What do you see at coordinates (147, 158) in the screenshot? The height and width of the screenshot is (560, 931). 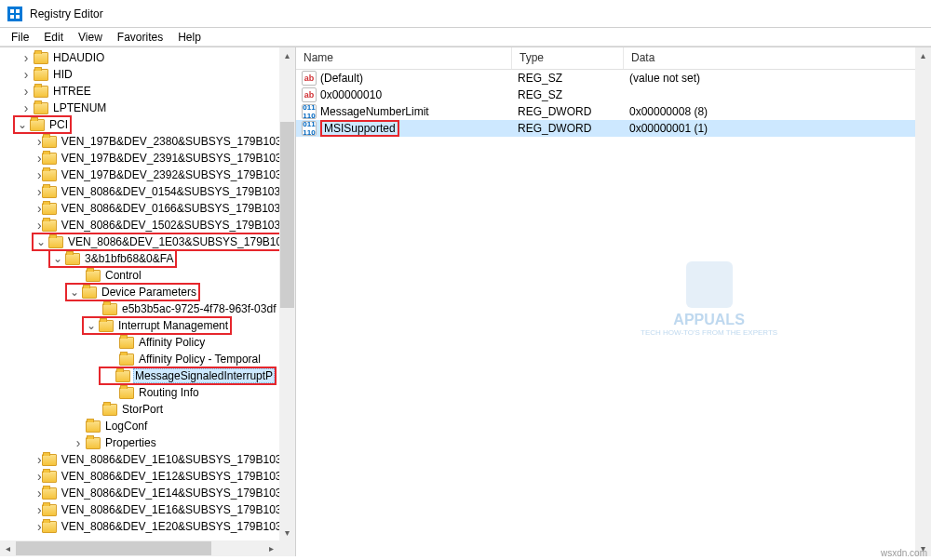 I see `tree-node-ven1: VEN_197B&DEV_2391&SUBSYS_179B103C&` at bounding box center [147, 158].